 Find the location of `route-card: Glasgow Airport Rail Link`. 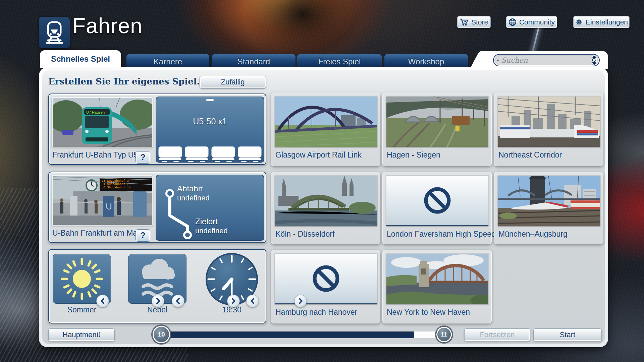

route-card: Glasgow Airport Rail Link is located at coordinates (326, 129).